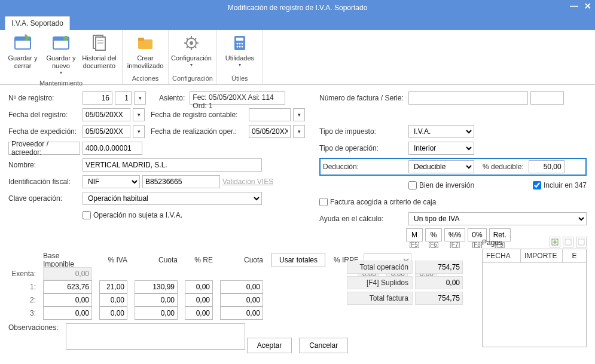 Image resolution: width=595 pixels, height=364 pixels. Describe the element at coordinates (106, 131) in the screenshot. I see `fecha-exped-input` at that location.